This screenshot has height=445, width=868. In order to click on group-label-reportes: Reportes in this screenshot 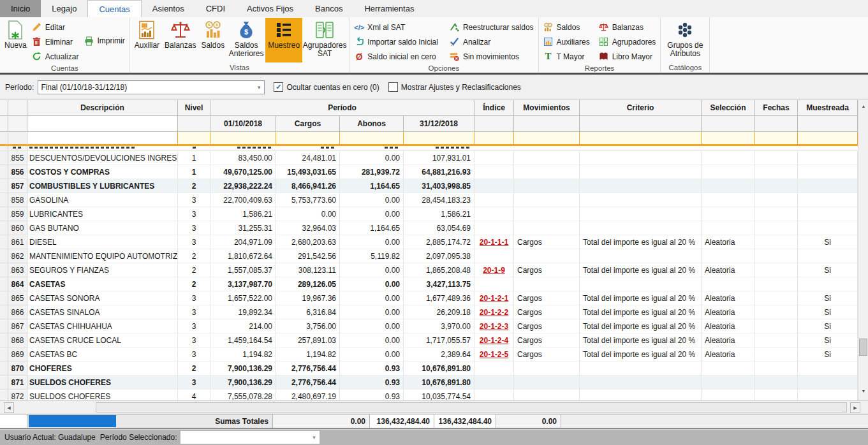, I will do `click(600, 69)`.